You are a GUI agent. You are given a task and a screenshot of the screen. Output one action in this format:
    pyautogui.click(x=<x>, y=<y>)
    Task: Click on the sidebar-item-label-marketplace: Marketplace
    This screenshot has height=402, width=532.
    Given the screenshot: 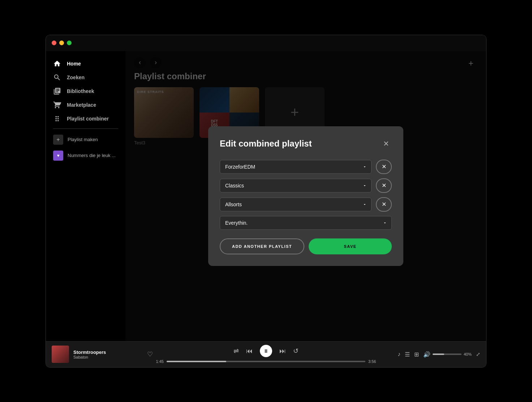 What is the action you would take?
    pyautogui.click(x=82, y=105)
    